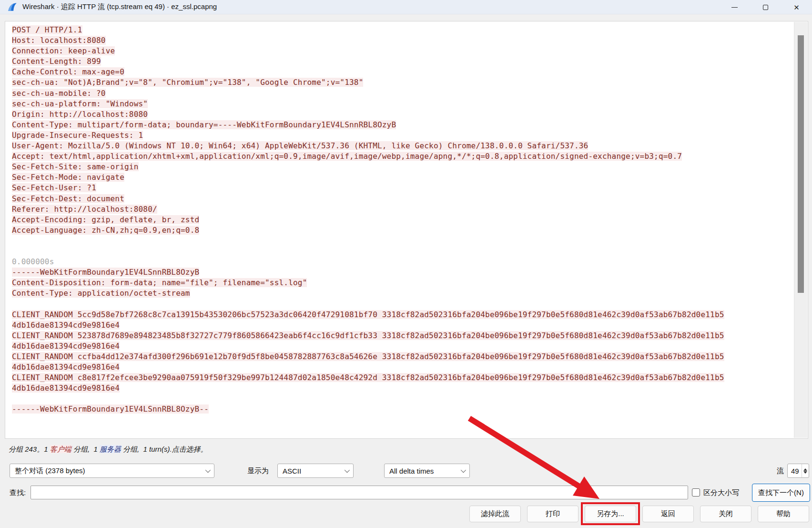 This screenshot has height=528, width=812. Describe the element at coordinates (801, 164) in the screenshot. I see `scrollbar-thumb` at that location.